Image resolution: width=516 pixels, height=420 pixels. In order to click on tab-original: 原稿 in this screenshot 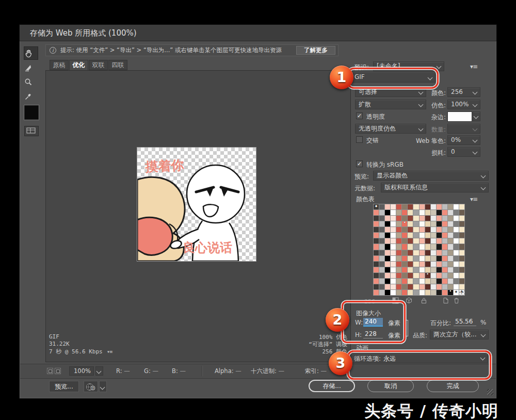, I will do `click(59, 65)`.